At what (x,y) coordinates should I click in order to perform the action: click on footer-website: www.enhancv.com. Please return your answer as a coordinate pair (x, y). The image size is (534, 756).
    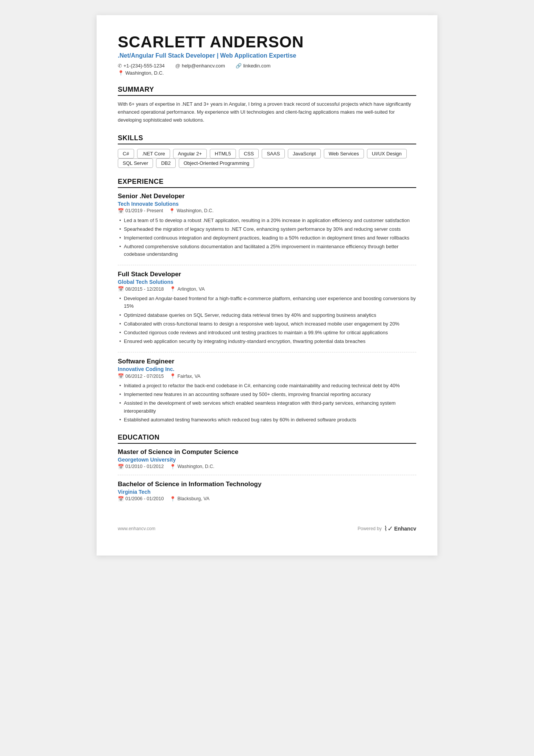
    Looking at the image, I should click on (136, 529).